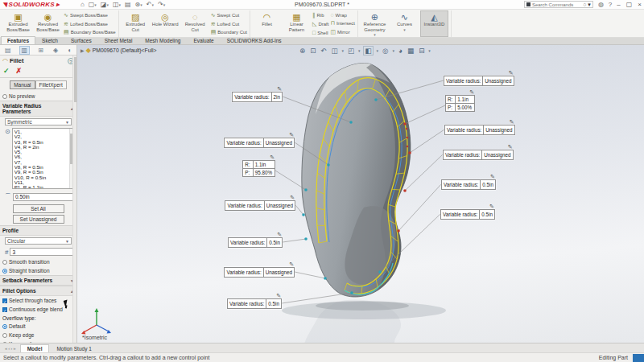  What do you see at coordinates (82, 5) in the screenshot?
I see `home-icon: ⌂` at bounding box center [82, 5].